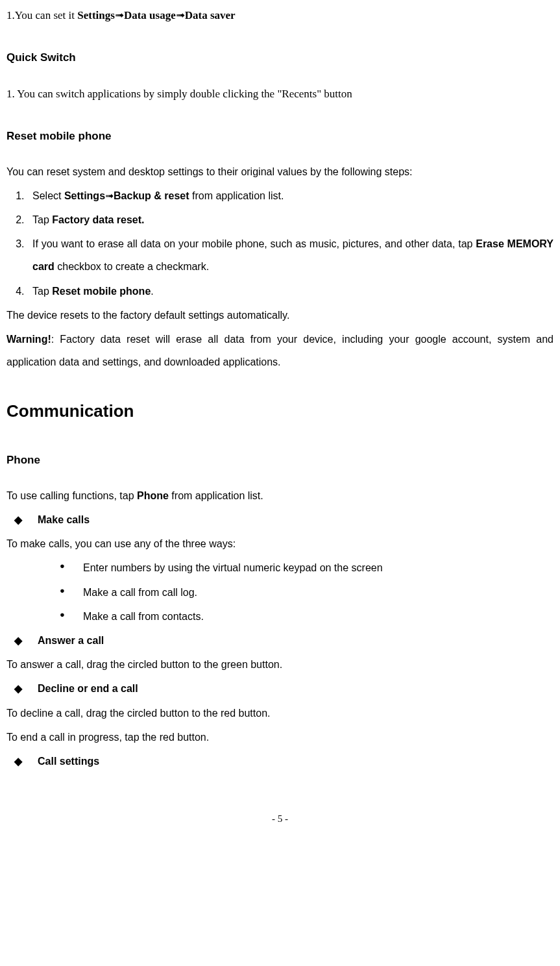  What do you see at coordinates (254, 244) in the screenshot?
I see `text: If you want to erase all data on your mo…` at bounding box center [254, 244].